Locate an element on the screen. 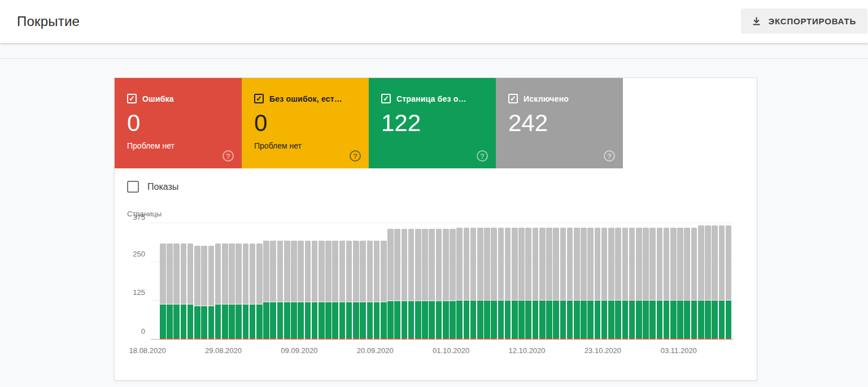 The image size is (868, 387). export-button: ЭКСПОРТИРОВАТЬ is located at coordinates (804, 21).